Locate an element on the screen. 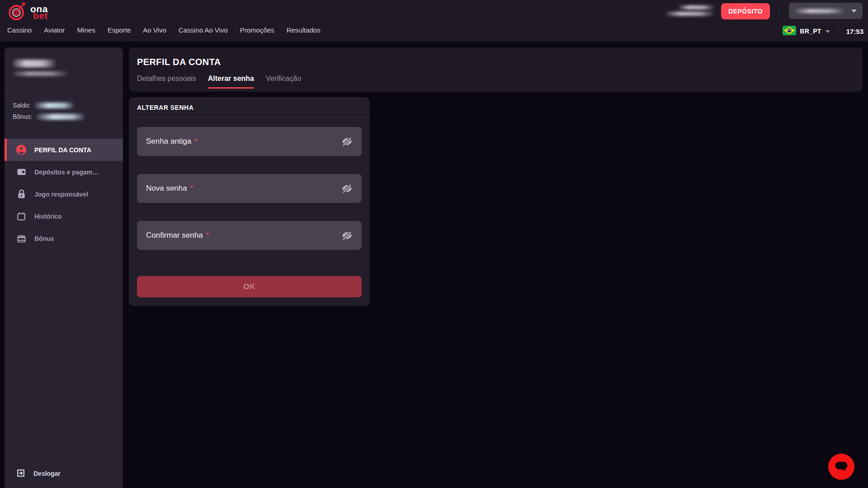 The width and height of the screenshot is (868, 488). page-title: PERFIL DA CONTA is located at coordinates (495, 62).